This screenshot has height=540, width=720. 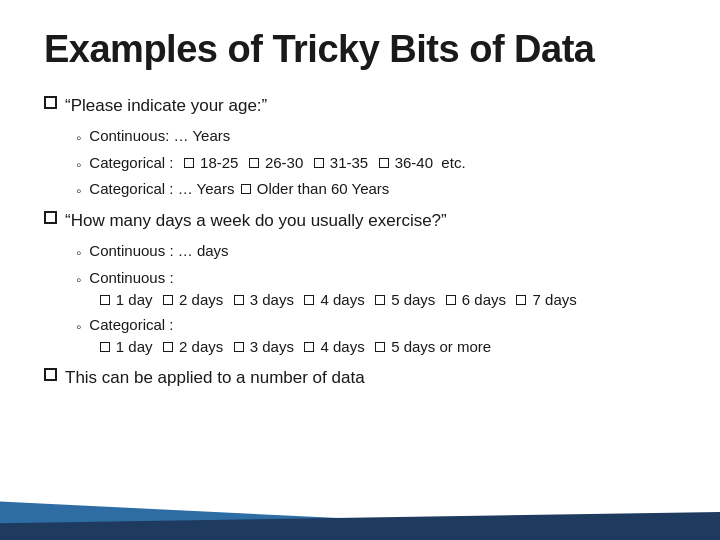 What do you see at coordinates (376, 137) in the screenshot?
I see `sub-item-1-1: ◦ Continuous: … Years` at bounding box center [376, 137].